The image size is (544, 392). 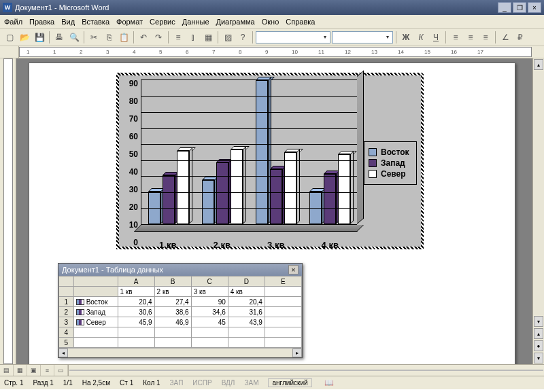 I want to click on view-normal-button: ▤, so click(x=7, y=370).